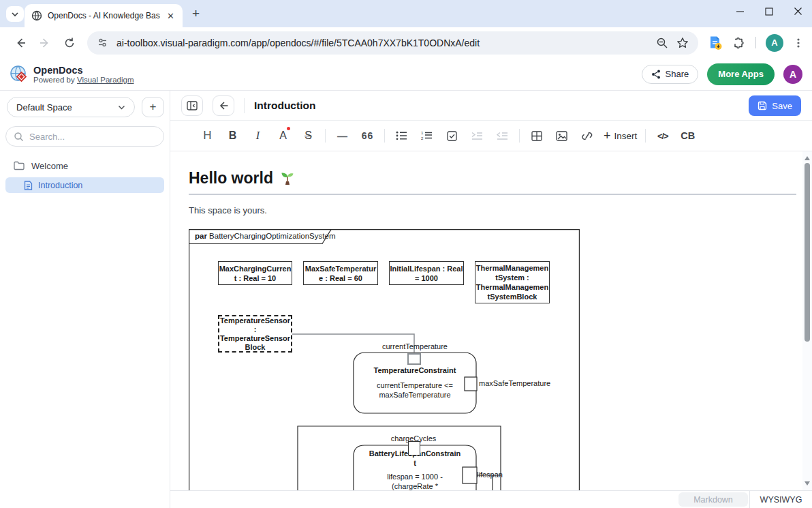 The height and width of the screenshot is (508, 812). Describe the element at coordinates (341, 273) in the screenshot. I see `value-box-max-safe-temperature: MaxSafeTemperatur e : Real = 60` at that location.